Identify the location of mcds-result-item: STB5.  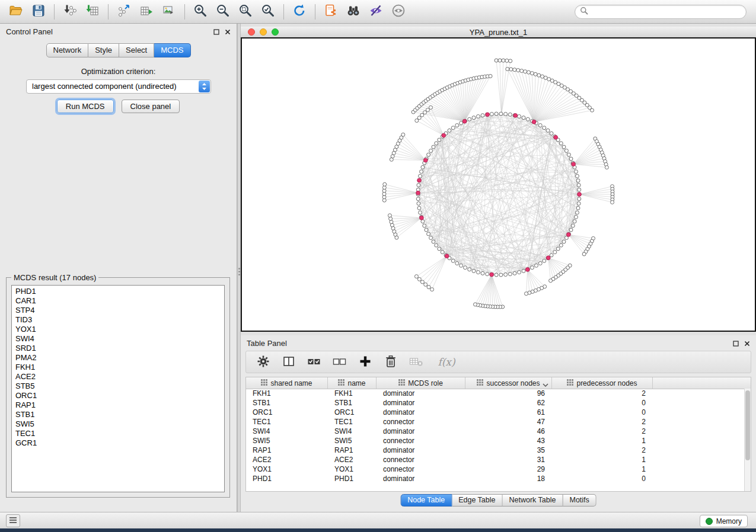
(120, 386).